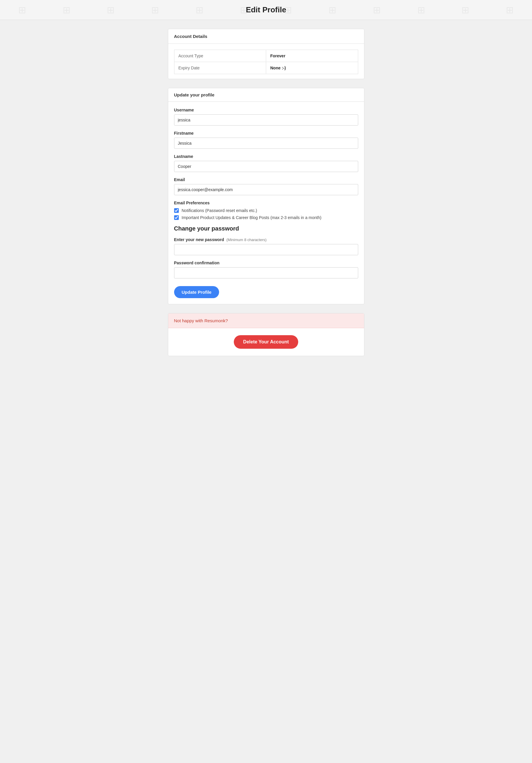 The height and width of the screenshot is (763, 532). Describe the element at coordinates (266, 56) in the screenshot. I see `table-row: Account Type Forever` at that location.